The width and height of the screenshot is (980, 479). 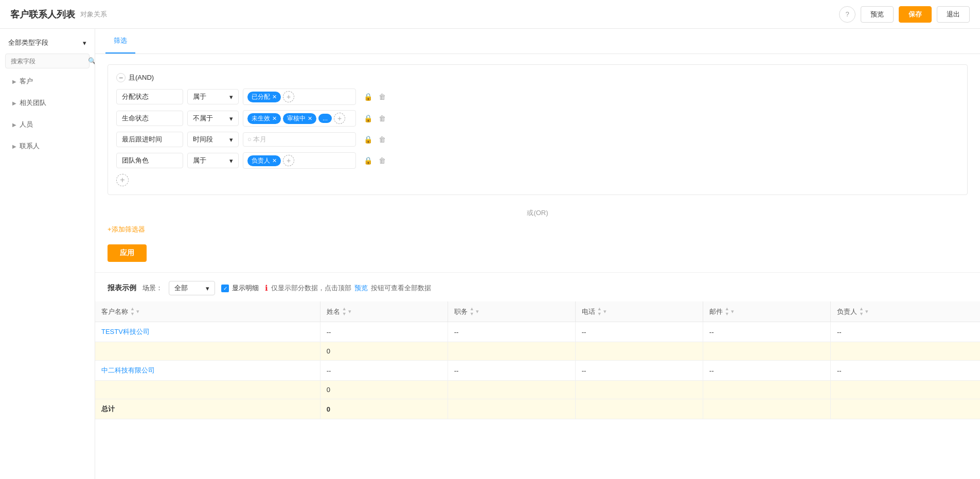 I want to click on filter-row-4: 团队角色 属于 ▾ 负责人 ✕ +, so click(x=538, y=161).